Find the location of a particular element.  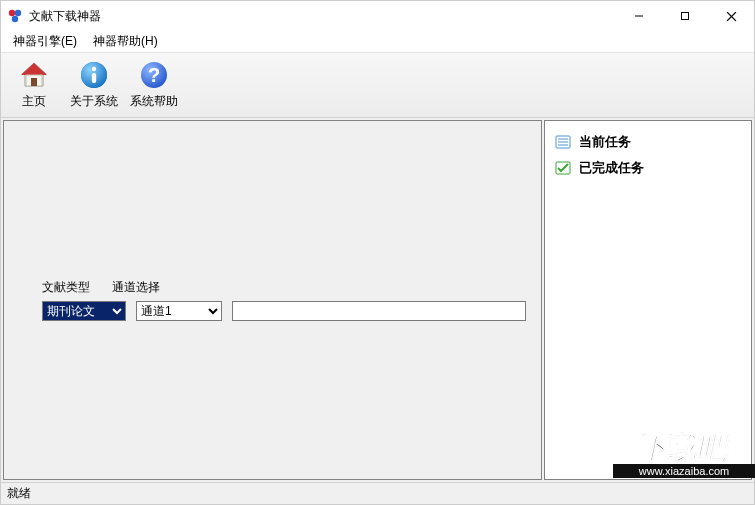

doc-type-select: 期刊论文 is located at coordinates (84, 311).